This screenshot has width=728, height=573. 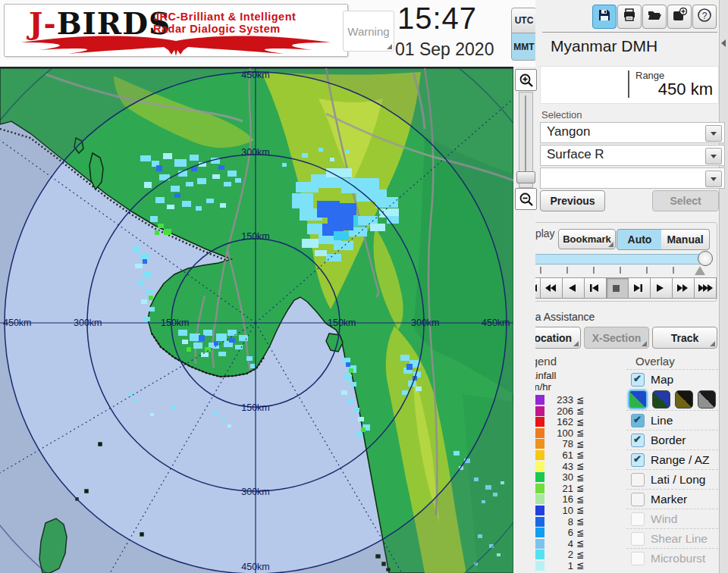 I want to click on legend-scale: 233≦206≦162≦100≦78≦61≦43≦30≦21≦16≦10≦8≦6…, so click(x=571, y=484).